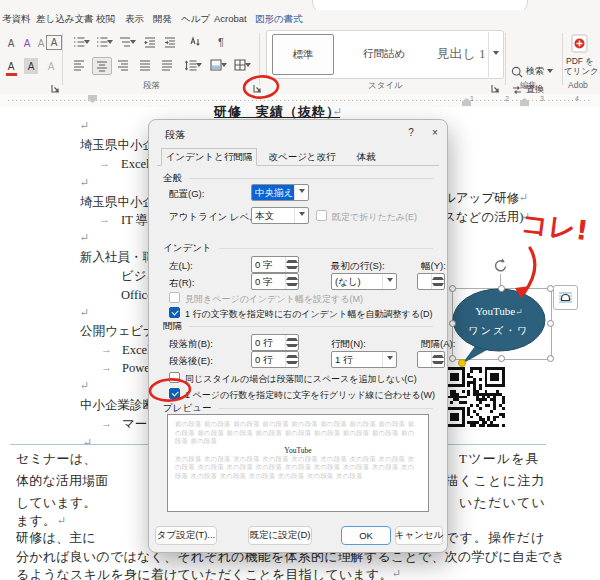 The image size is (600, 580). What do you see at coordinates (499, 331) in the screenshot?
I see `shape-text-line2: ワンズ・ワ` at bounding box center [499, 331].